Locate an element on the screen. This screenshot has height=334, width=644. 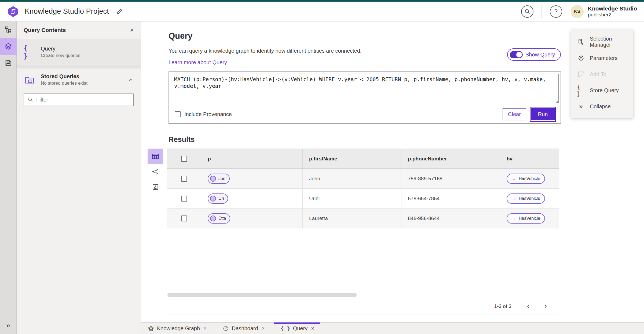
chevron-up-icon is located at coordinates (131, 80).